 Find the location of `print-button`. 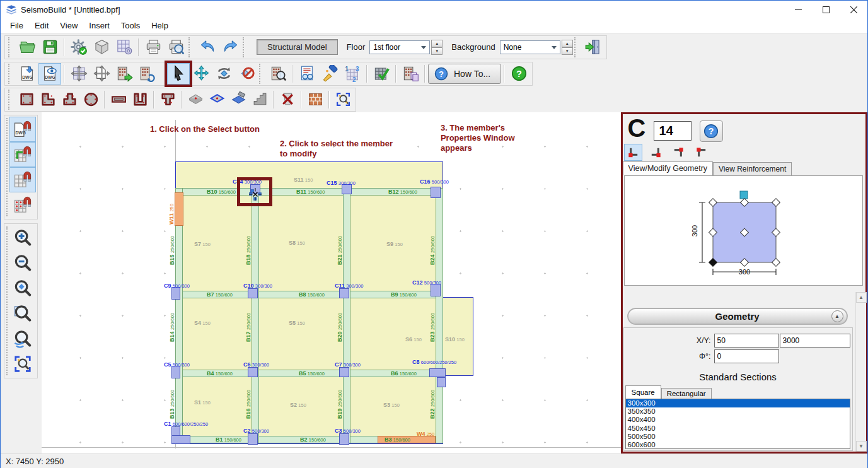

print-button is located at coordinates (153, 47).